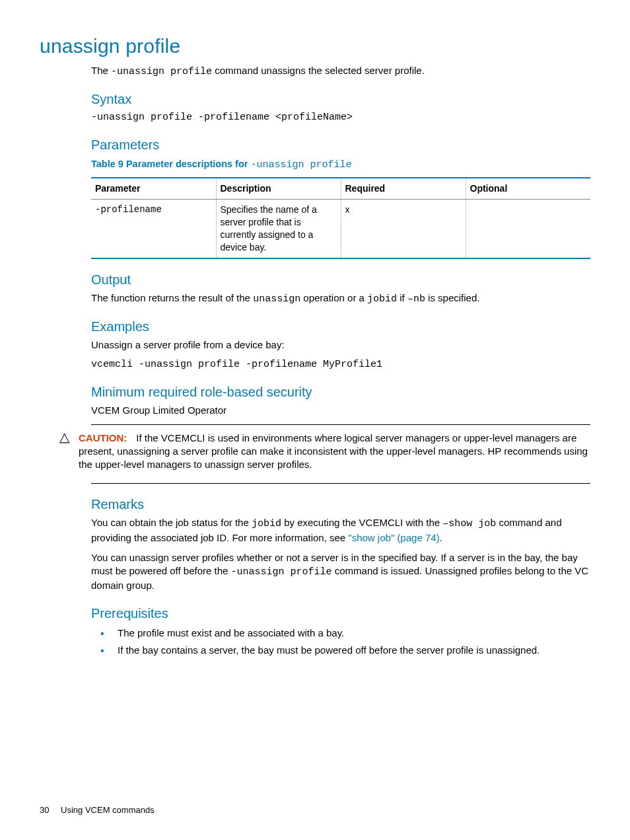 The width and height of the screenshot is (630, 840). I want to click on cross-reference-link: "show job" (page 74), so click(394, 538).